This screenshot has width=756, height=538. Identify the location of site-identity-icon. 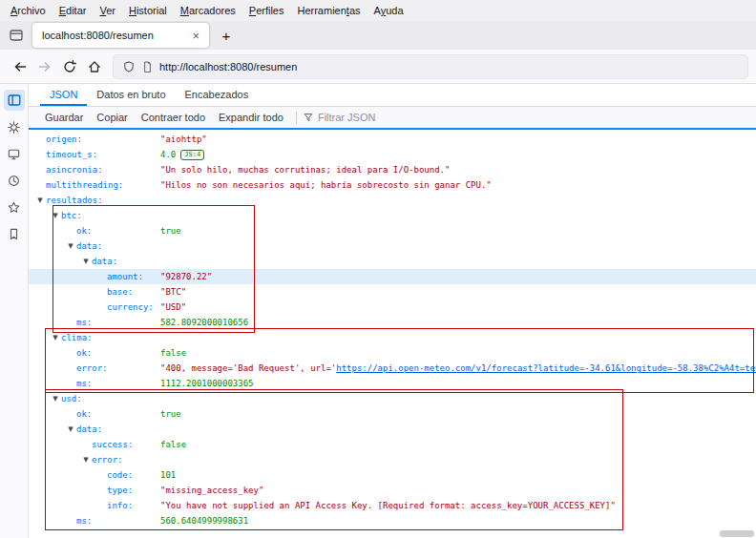
(147, 67).